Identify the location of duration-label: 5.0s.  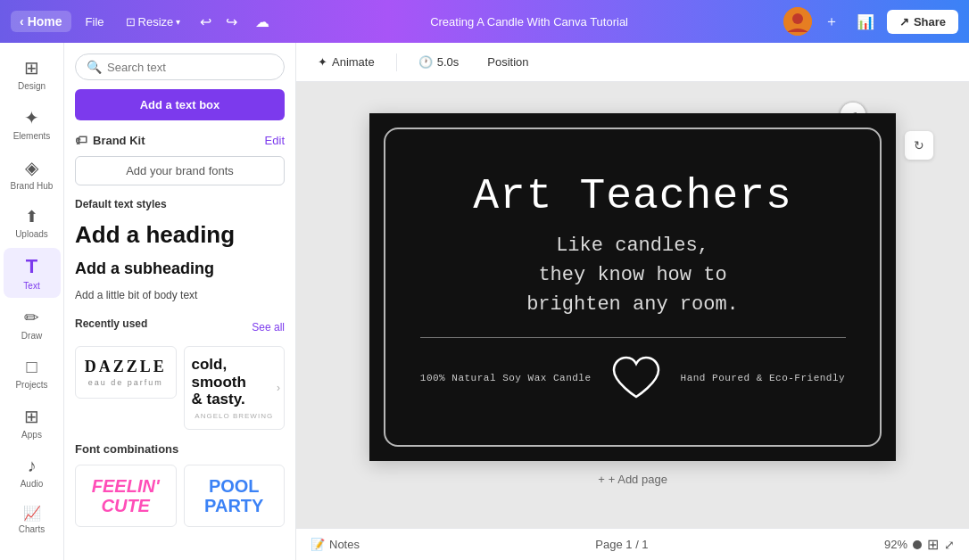
(448, 62).